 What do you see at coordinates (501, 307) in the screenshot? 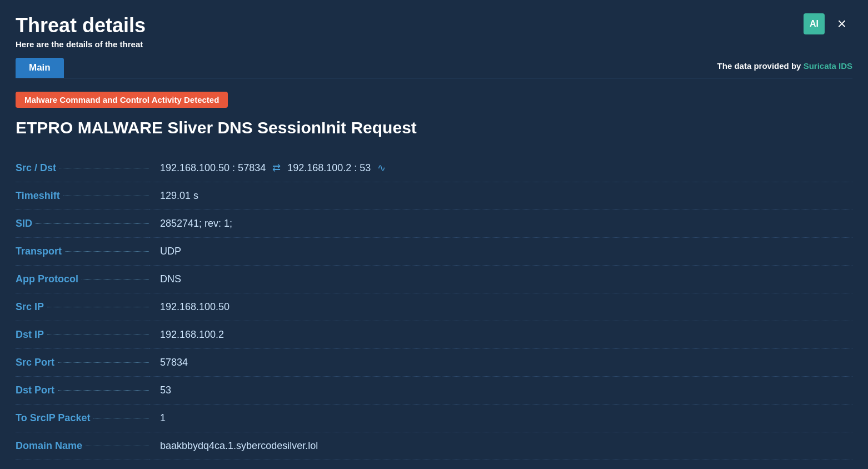
I see `field-value-src-ip: 192.168.100.50` at bounding box center [501, 307].